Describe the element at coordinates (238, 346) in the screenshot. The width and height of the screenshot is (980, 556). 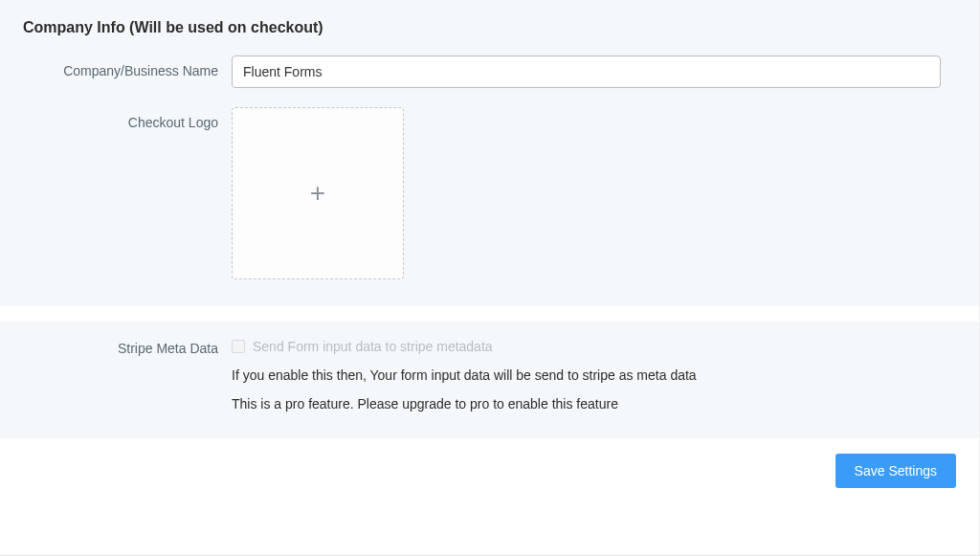
I see `stripe-checkbox` at that location.